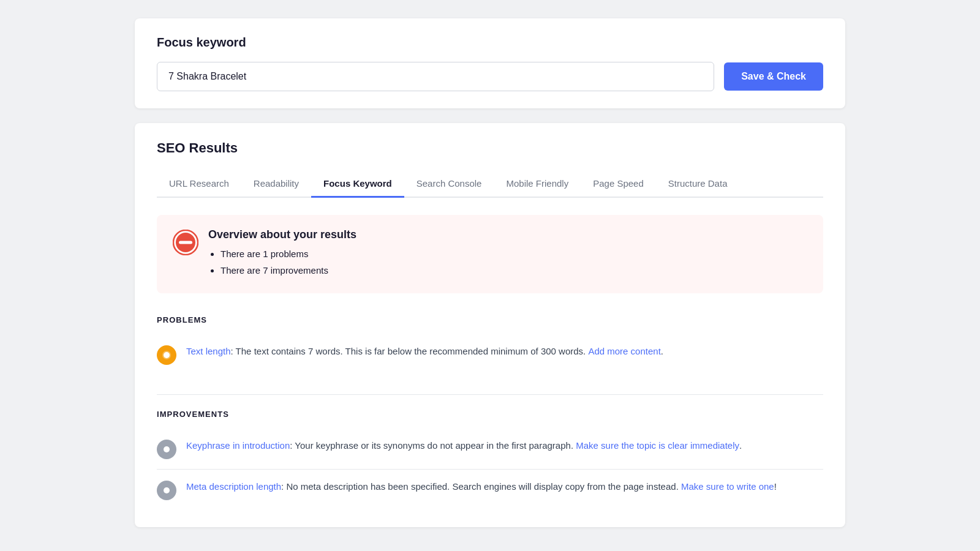 Image resolution: width=980 pixels, height=551 pixels. Describe the element at coordinates (537, 184) in the screenshot. I see `tab-mobile-friendly: Mobile Friendly` at that location.